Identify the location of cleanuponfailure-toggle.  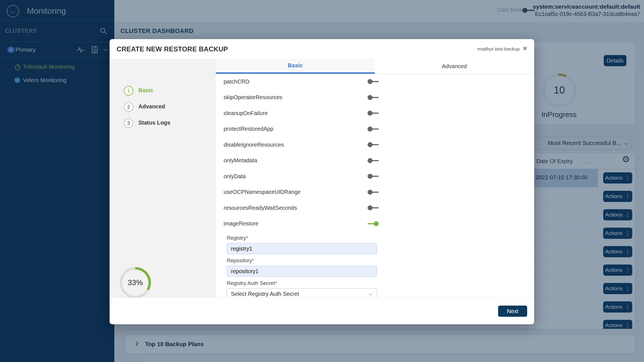
(373, 113).